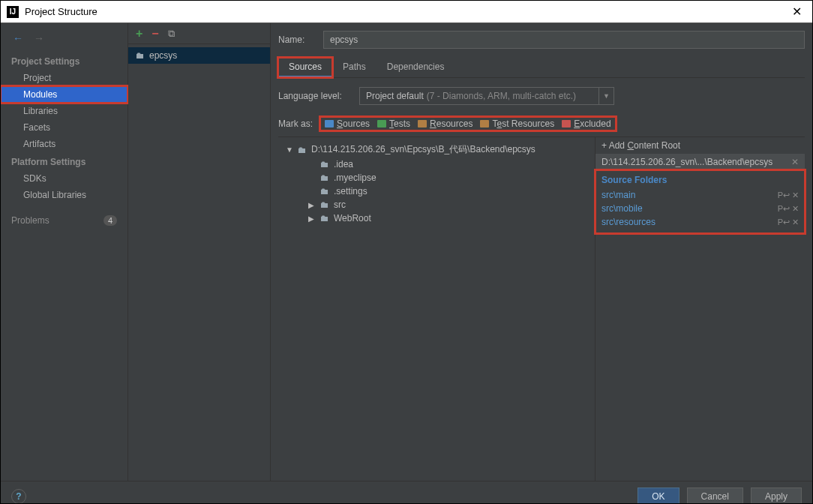 The image size is (813, 504). What do you see at coordinates (436, 191) in the screenshot?
I see `tree-item-settings: 🖿 .settings` at bounding box center [436, 191].